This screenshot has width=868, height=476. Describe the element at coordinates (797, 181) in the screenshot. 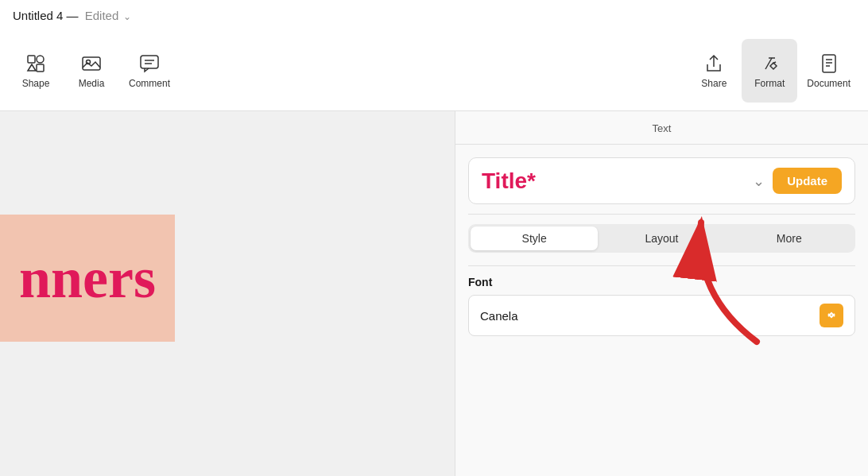

I see `style-controls: ⌄ Update` at that location.